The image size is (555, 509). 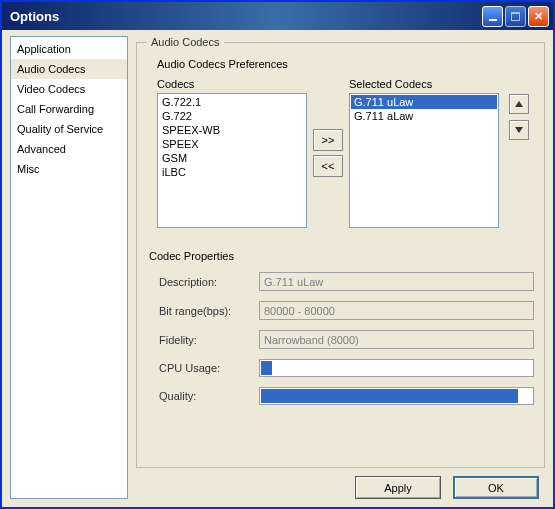 What do you see at coordinates (186, 42) in the screenshot?
I see `group-legend: Audio Codecs` at bounding box center [186, 42].